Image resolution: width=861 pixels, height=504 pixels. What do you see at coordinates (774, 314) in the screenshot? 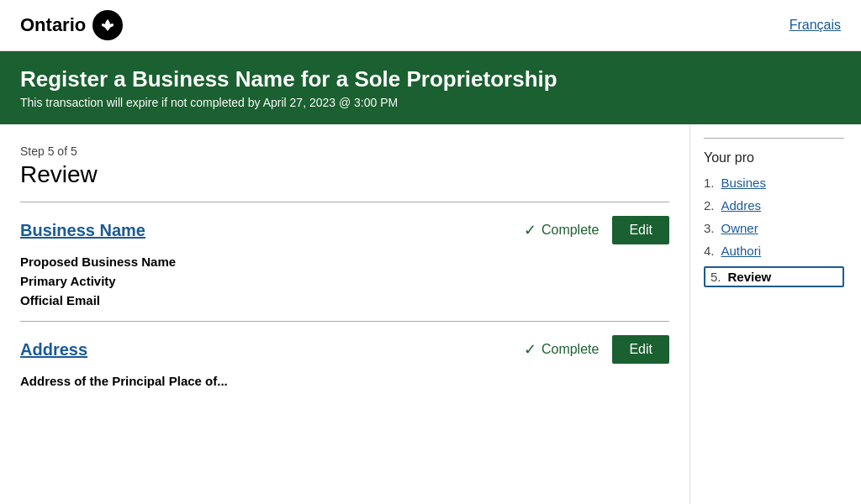
I see `sidebar: Your pro 1. Busines 2. Addres 3. Owner 4…` at bounding box center [774, 314].